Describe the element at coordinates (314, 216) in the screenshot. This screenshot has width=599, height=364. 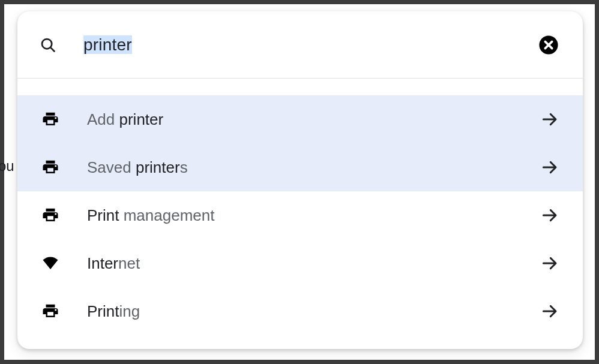
I see `search-result-label: Print management` at that location.